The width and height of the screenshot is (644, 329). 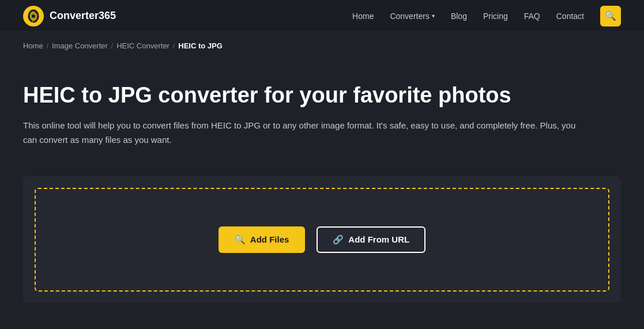 I want to click on breadcrumb: Home / Image Converter / HEIC Converter …, so click(x=322, y=46).